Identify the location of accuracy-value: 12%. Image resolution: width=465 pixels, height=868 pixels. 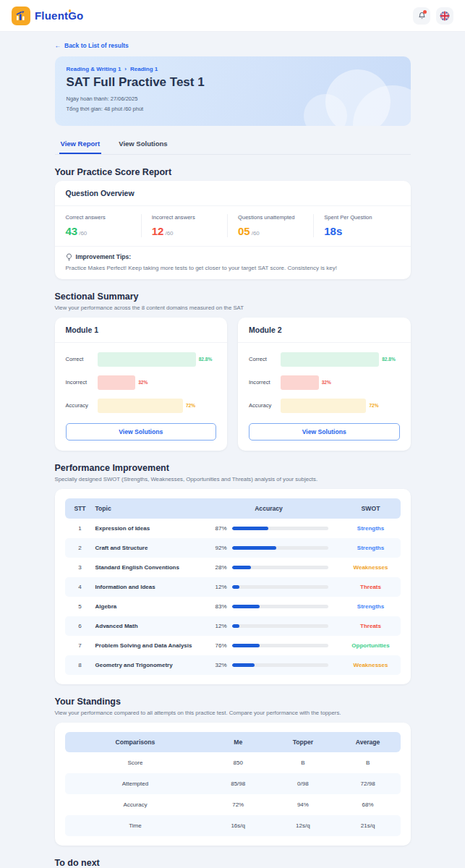
(218, 587).